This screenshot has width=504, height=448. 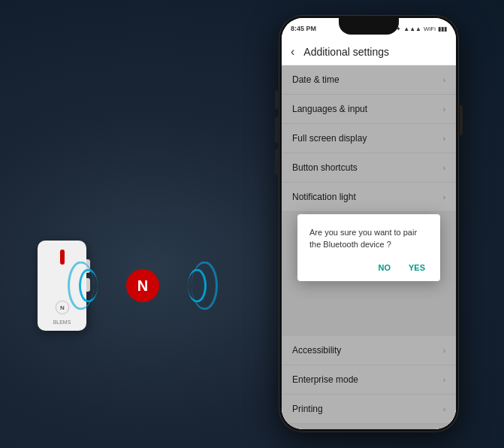 I want to click on page-title: Additional settings, so click(x=346, y=52).